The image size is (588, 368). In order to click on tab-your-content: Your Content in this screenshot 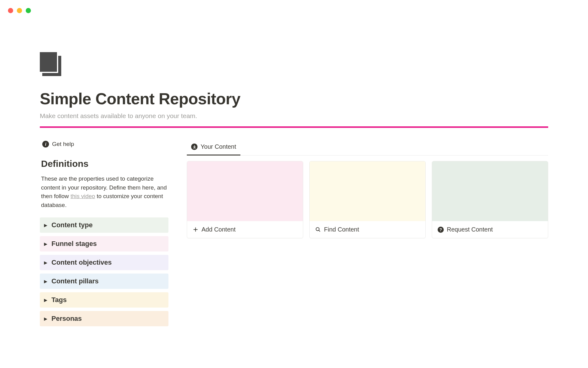, I will do `click(214, 148)`.